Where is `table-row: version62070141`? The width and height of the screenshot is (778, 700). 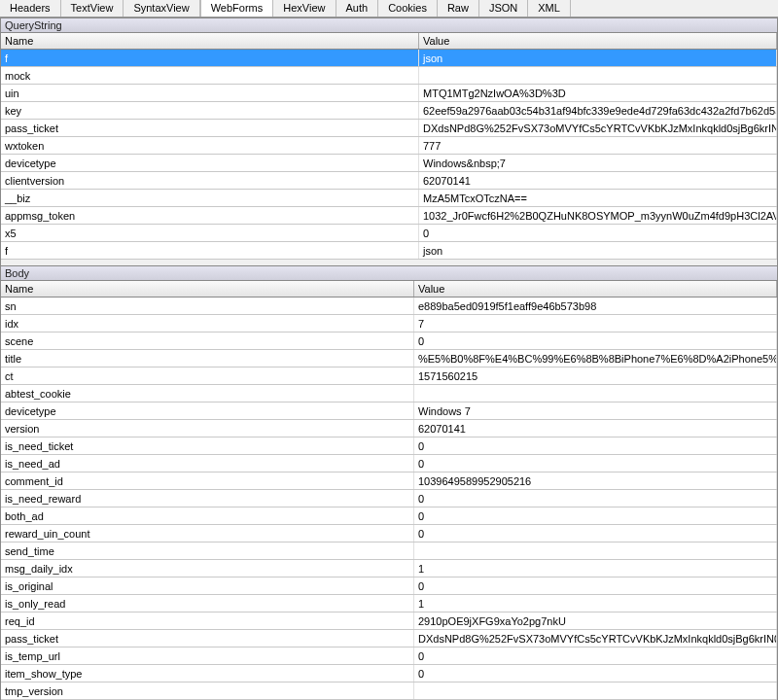 table-row: version62070141 is located at coordinates (389, 429).